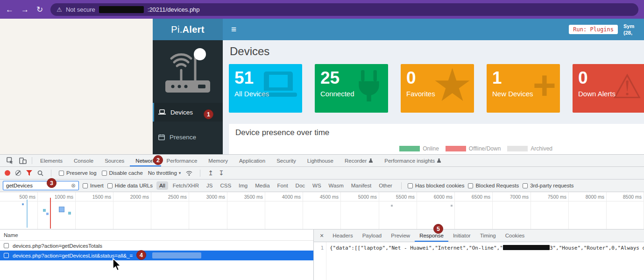 The image size is (644, 280). I want to click on hamburger-menu-icon: ≡, so click(234, 29).